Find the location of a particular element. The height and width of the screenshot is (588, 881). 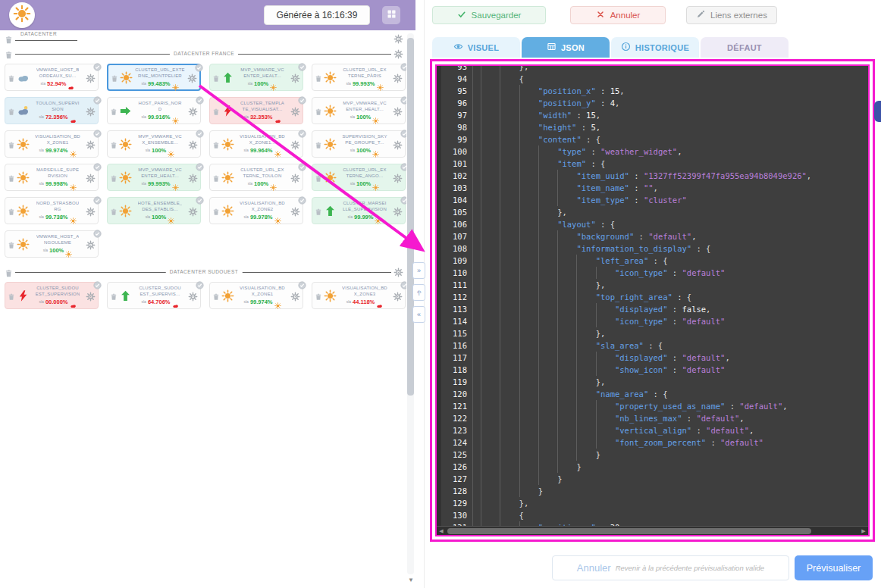

dashboard-tile: NORD_STRASBOURGsla99.738% is located at coordinates (52, 211).